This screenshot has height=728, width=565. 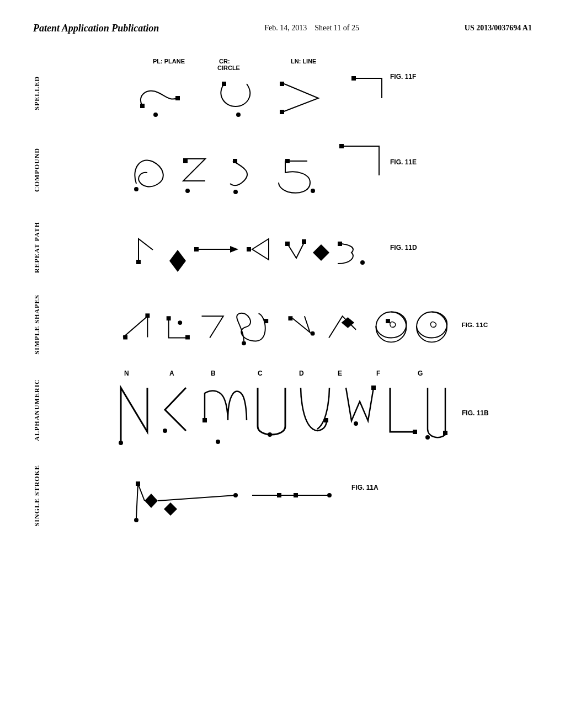 I want to click on fig-11d-content: FIG. 11D, so click(x=302, y=247).